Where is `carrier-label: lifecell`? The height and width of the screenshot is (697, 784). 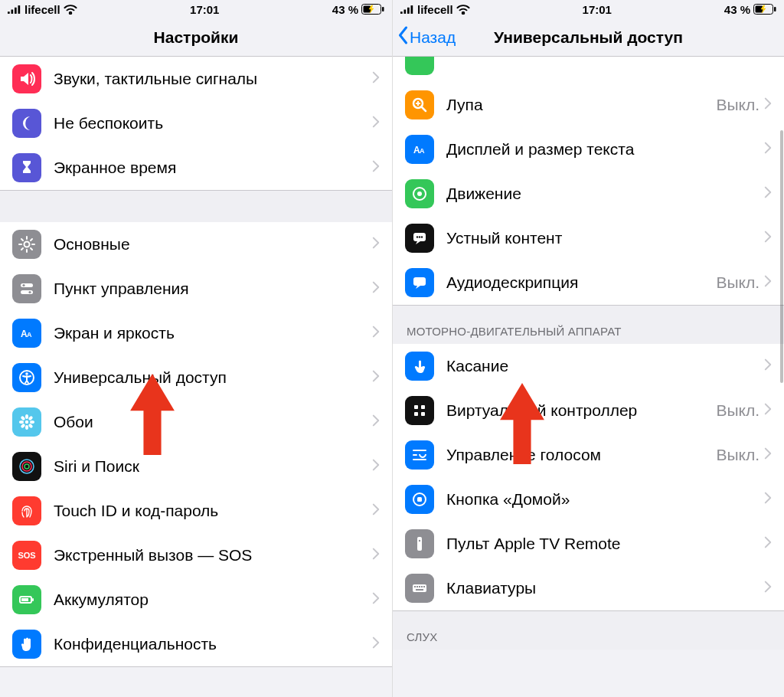
carrier-label: lifecell is located at coordinates (435, 9).